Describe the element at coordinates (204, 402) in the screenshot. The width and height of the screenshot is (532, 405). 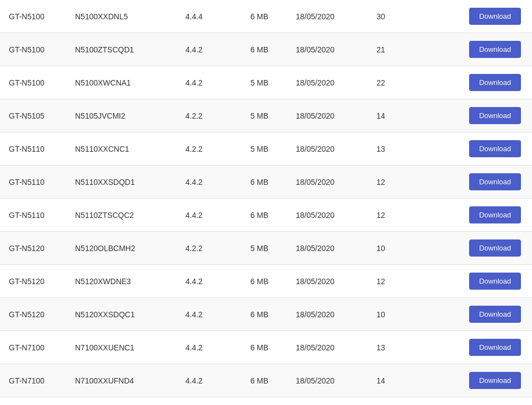
I see `version-cell: 4.3` at that location.